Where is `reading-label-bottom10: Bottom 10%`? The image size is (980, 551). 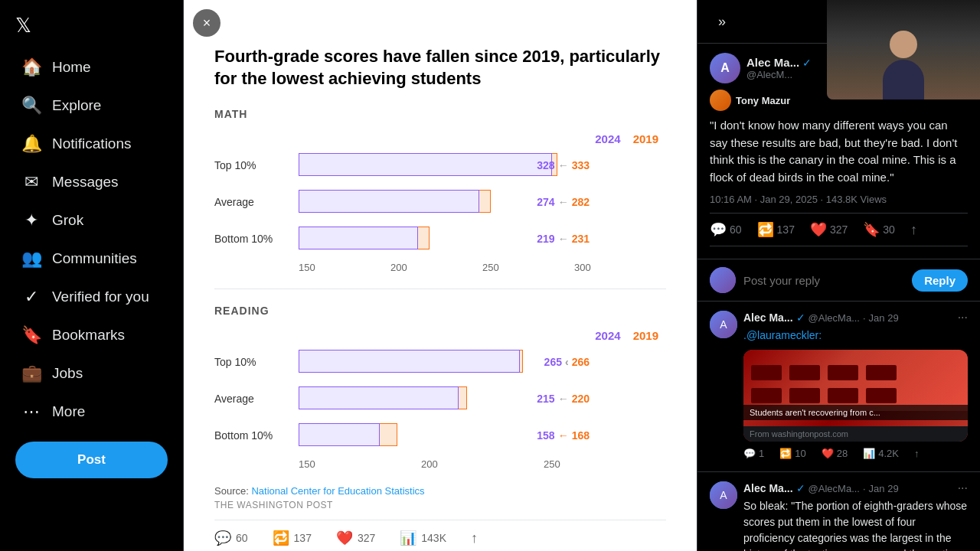 reading-label-bottom10: Bottom 10% is located at coordinates (256, 435).